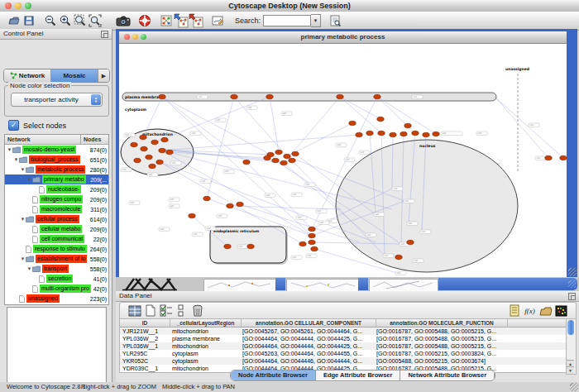 Image resolution: width=579 pixels, height=392 pixels. What do you see at coordinates (56, 170) in the screenshot?
I see `tree-row-metabolic-process: ▼metabolic process280(0)` at bounding box center [56, 170].